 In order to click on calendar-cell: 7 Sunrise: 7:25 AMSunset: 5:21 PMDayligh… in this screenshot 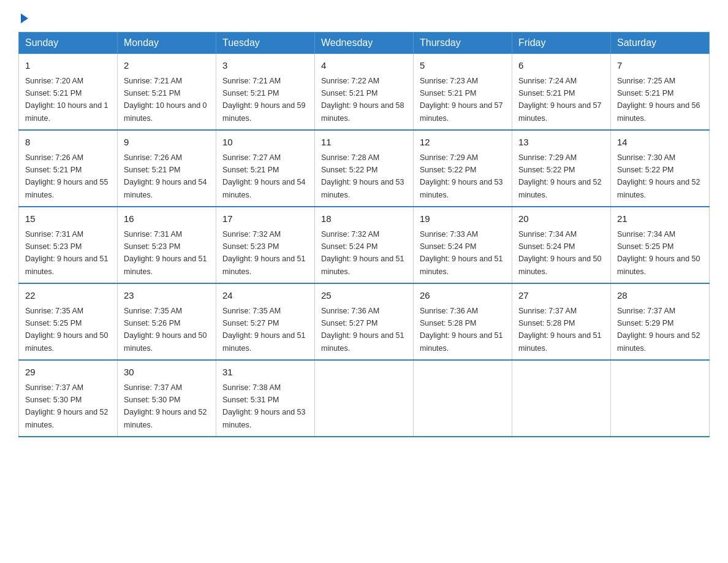, I will do `click(661, 92)`.